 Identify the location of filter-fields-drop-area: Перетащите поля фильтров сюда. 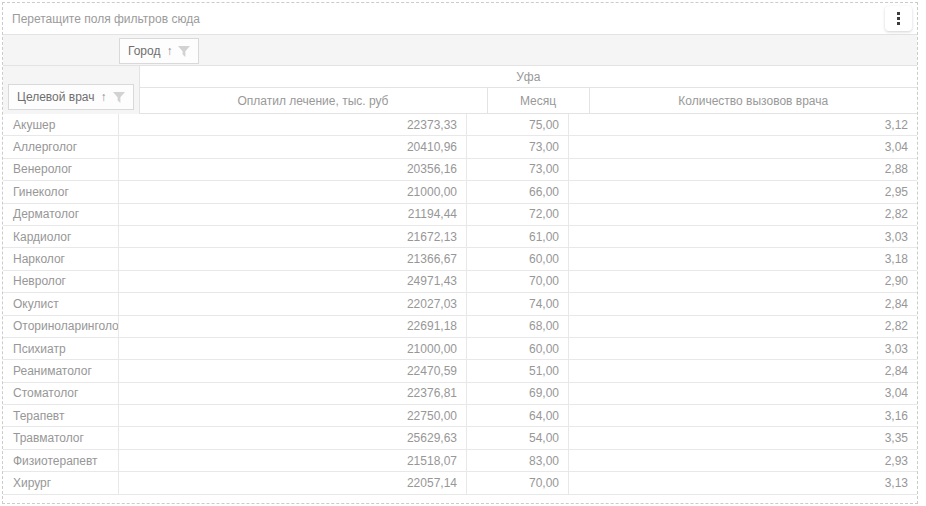
(460, 19).